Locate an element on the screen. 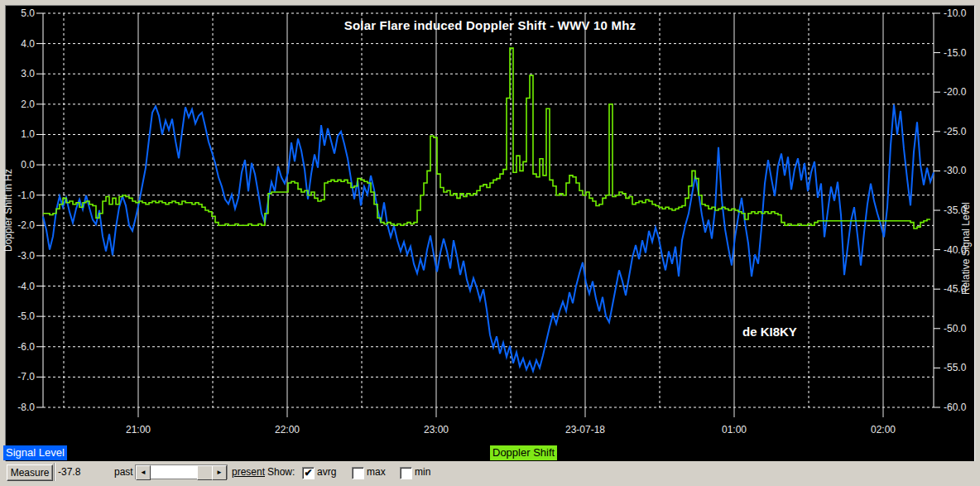  time-scrollbar: ◄ ► is located at coordinates (181, 472).